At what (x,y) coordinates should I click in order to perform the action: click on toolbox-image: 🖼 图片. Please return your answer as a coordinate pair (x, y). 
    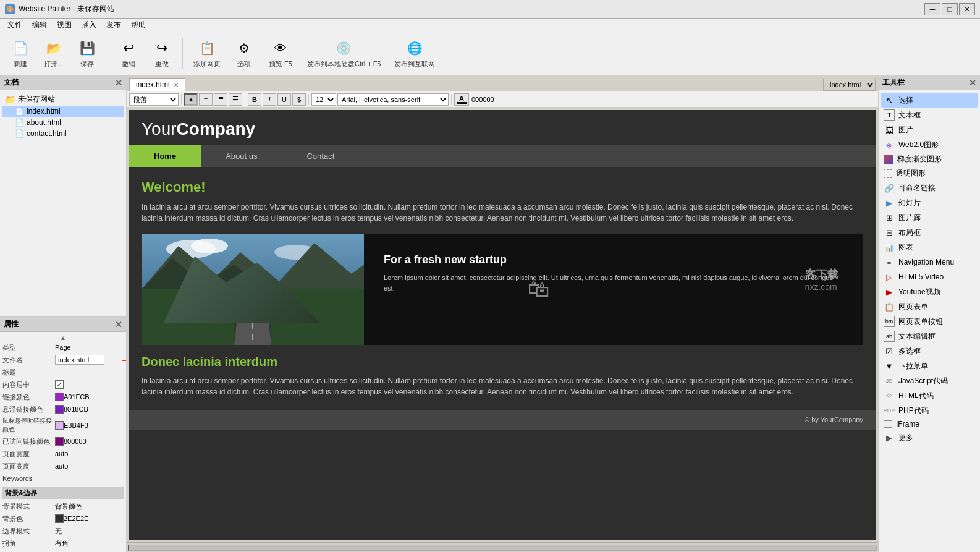
    Looking at the image, I should click on (929, 130).